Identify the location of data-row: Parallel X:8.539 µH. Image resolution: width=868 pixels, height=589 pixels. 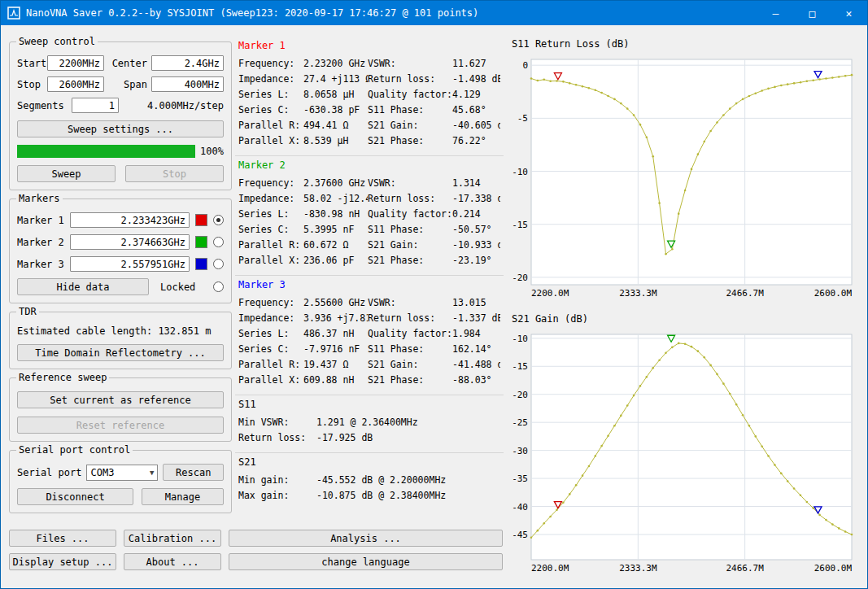
(303, 142).